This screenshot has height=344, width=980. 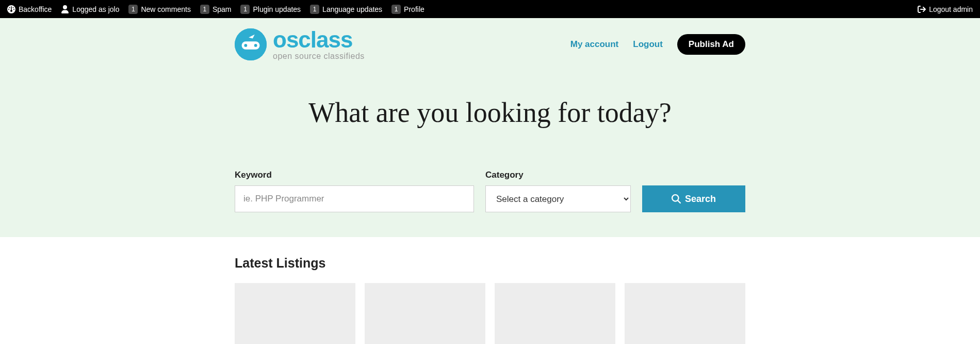 I want to click on listings-grid, so click(x=490, y=314).